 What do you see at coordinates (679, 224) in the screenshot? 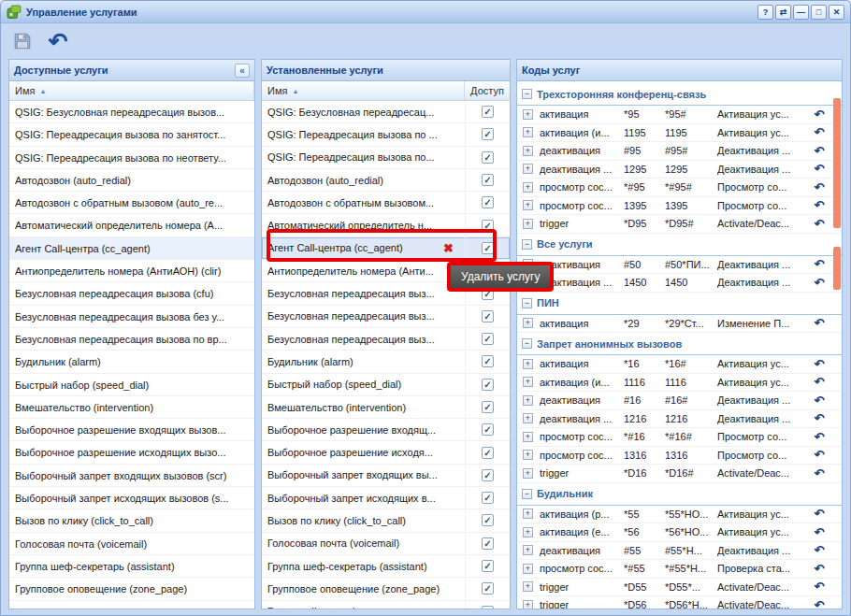
I see `service-code-row: +trigger*D95*D95#Activate/Deac...↶` at bounding box center [679, 224].